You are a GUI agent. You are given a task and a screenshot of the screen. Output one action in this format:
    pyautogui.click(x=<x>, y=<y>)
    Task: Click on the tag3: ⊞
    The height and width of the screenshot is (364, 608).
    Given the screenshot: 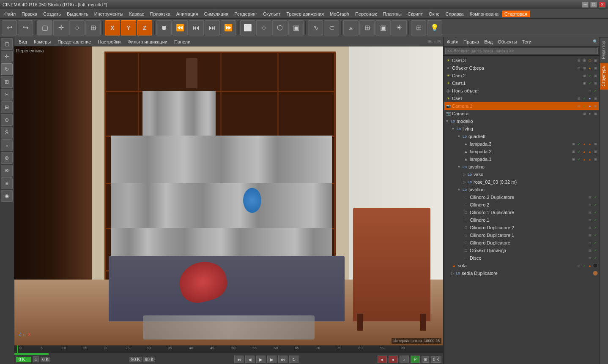 What is the action you would take?
    pyautogui.click(x=595, y=152)
    